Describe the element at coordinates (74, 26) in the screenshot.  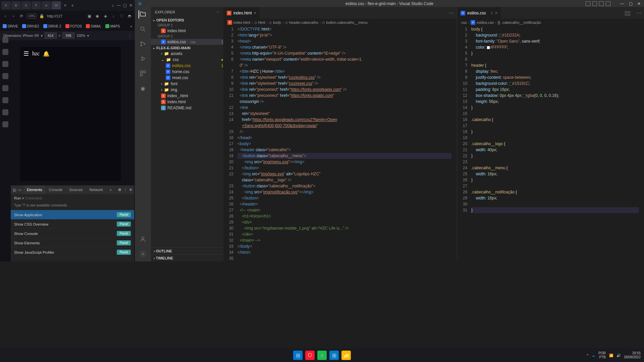
I see `bookmark: FOTOS` at that location.